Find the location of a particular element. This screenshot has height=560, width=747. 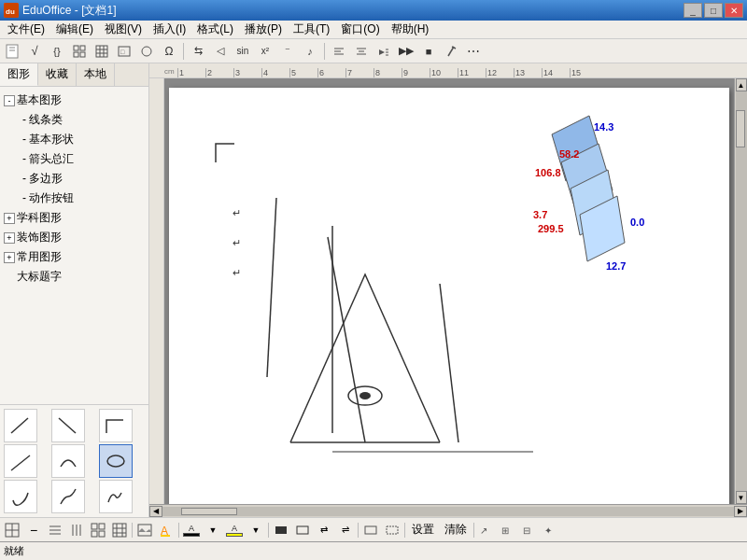

tb-stop: ■ is located at coordinates (429, 51).